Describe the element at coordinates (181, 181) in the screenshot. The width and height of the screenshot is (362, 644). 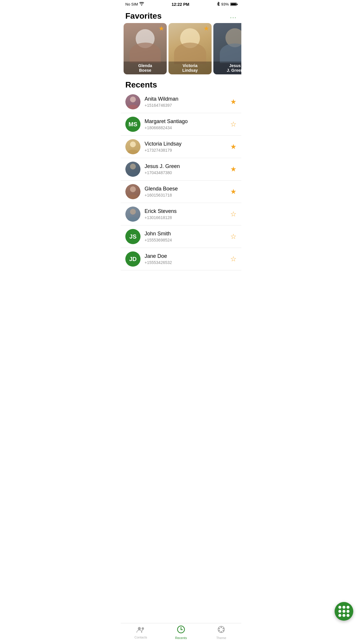
I see `recent-list: Anita Wildman +15164746397 ★ MS Margaret…` at that location.